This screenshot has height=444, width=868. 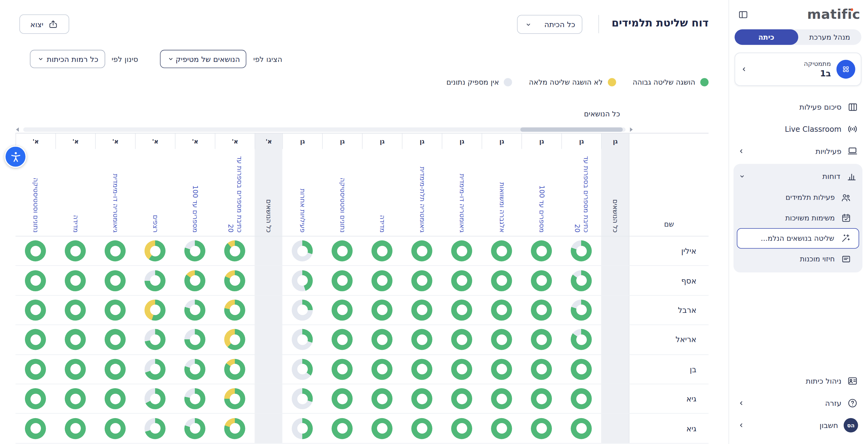 What do you see at coordinates (16, 157) in the screenshot?
I see `accessibility-button` at bounding box center [16, 157].